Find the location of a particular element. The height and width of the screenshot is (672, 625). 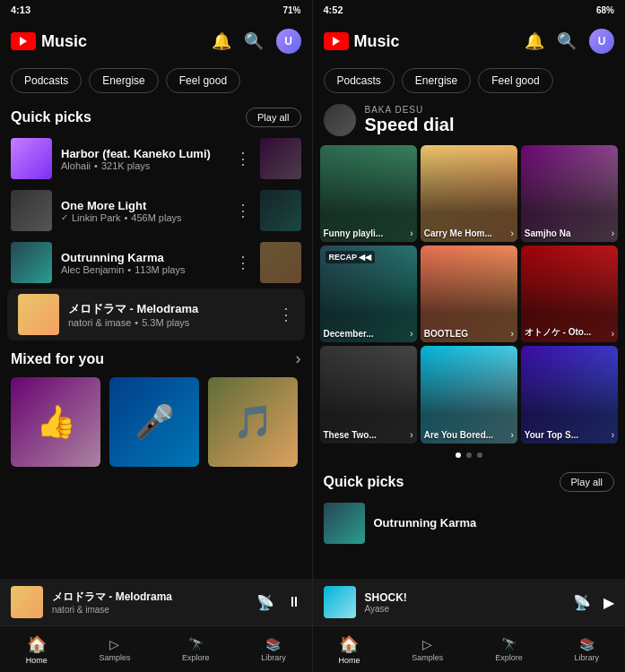

right-partial-track: Outrunning Karma is located at coordinates (470, 523).